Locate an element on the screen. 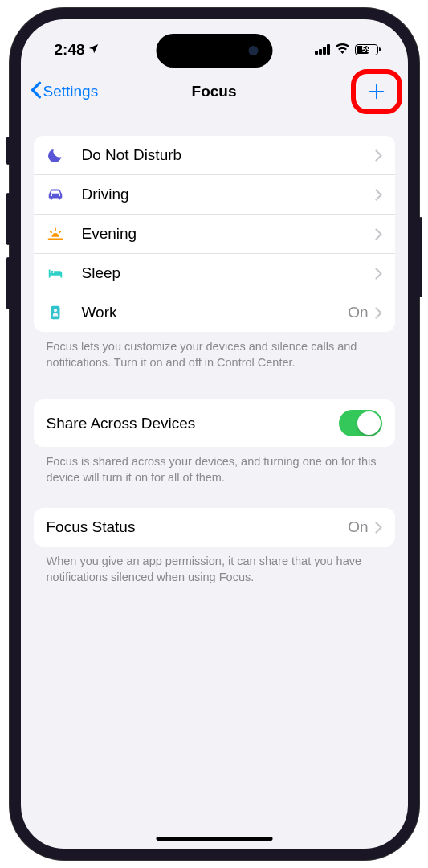  page-title: Focus is located at coordinates (214, 92).